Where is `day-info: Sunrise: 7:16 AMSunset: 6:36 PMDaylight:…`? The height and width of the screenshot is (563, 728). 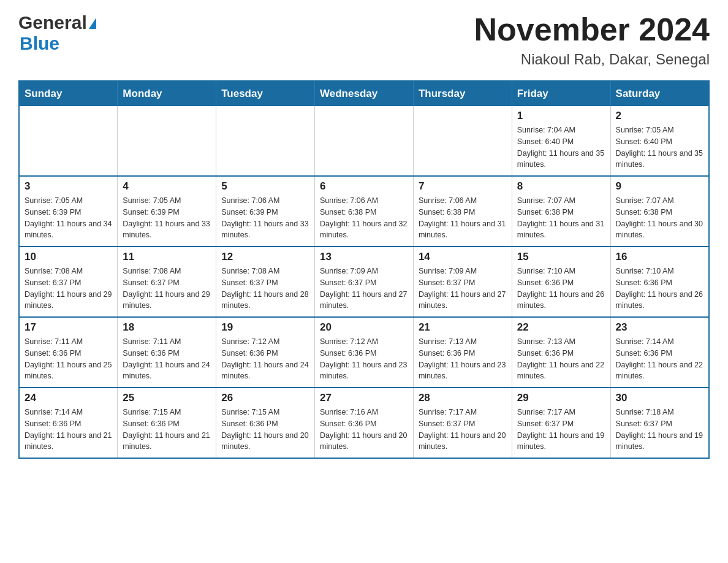
day-info: Sunrise: 7:16 AMSunset: 6:36 PMDaylight:… is located at coordinates (364, 429).